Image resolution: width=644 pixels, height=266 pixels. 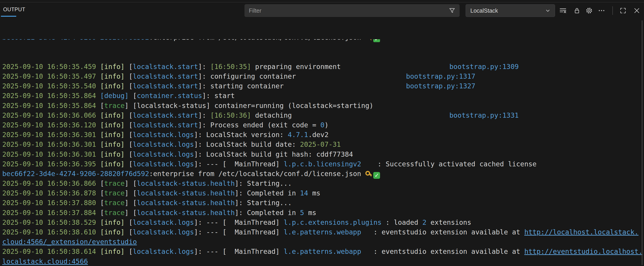 I want to click on log-text: detaching, so click(x=272, y=115).